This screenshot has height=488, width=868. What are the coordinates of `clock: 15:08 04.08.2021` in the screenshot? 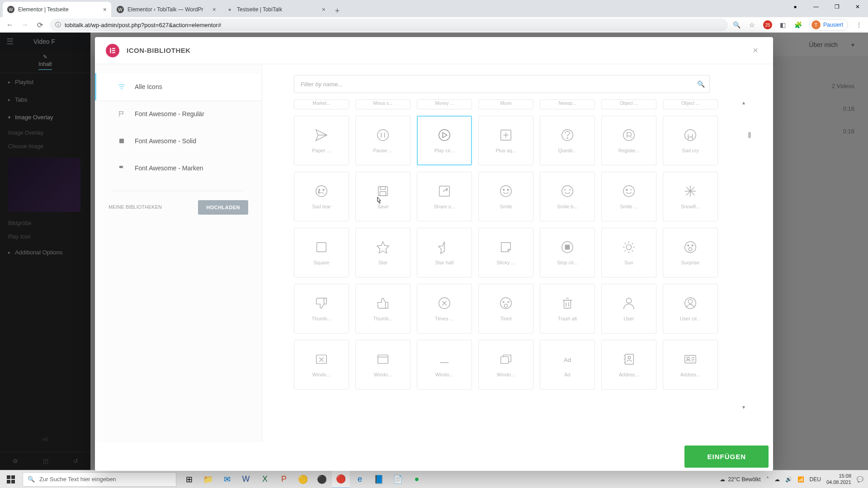 It's located at (839, 479).